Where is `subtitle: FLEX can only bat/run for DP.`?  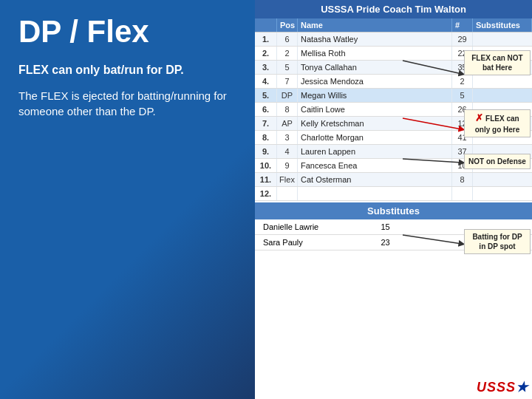 subtitle: FLEX can only bat/run for DP. is located at coordinates (127, 70).